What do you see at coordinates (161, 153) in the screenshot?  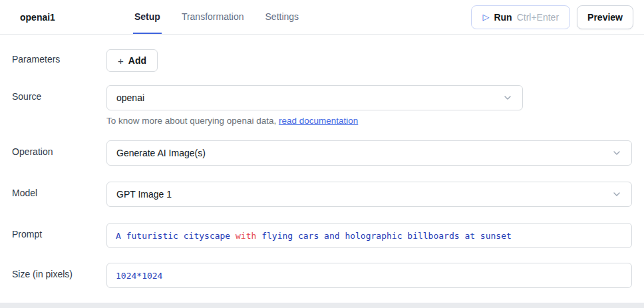 I see `operation-select-value: Generate AI Image(s)` at bounding box center [161, 153].